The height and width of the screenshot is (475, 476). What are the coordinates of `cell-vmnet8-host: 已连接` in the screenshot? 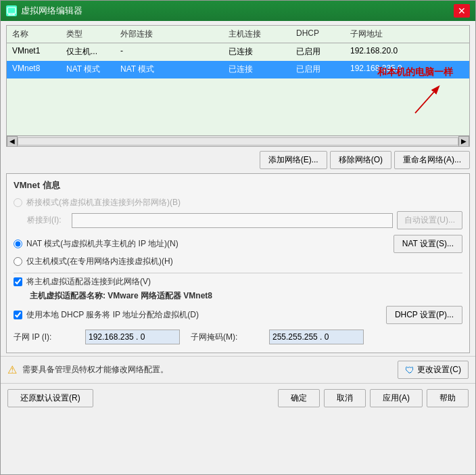 It's located at (257, 69).